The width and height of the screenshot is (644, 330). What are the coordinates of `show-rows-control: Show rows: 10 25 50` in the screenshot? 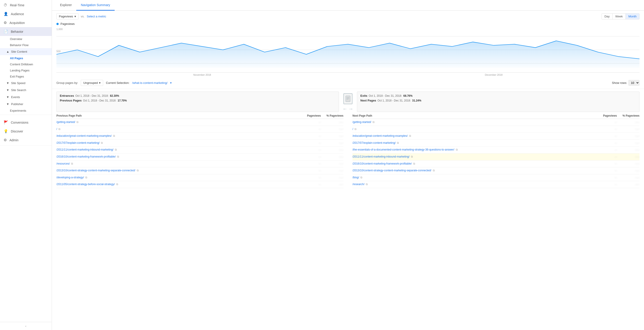 It's located at (626, 83).